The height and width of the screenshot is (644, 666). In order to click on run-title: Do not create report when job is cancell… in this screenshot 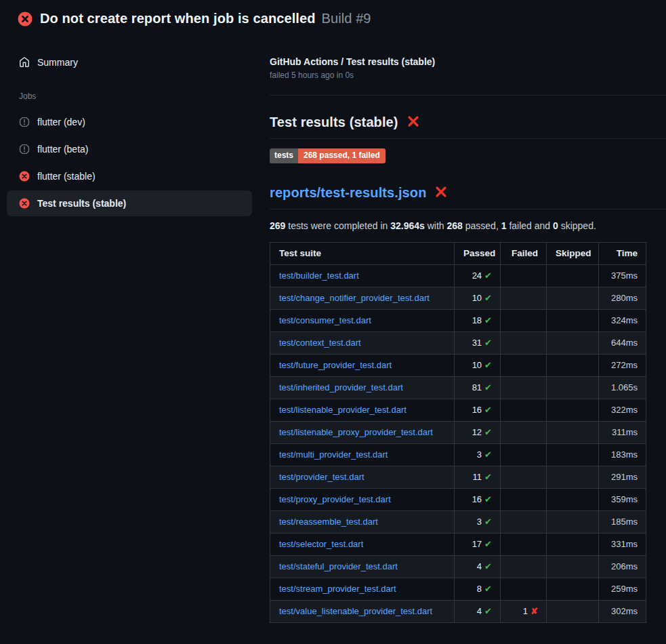, I will do `click(178, 19)`.